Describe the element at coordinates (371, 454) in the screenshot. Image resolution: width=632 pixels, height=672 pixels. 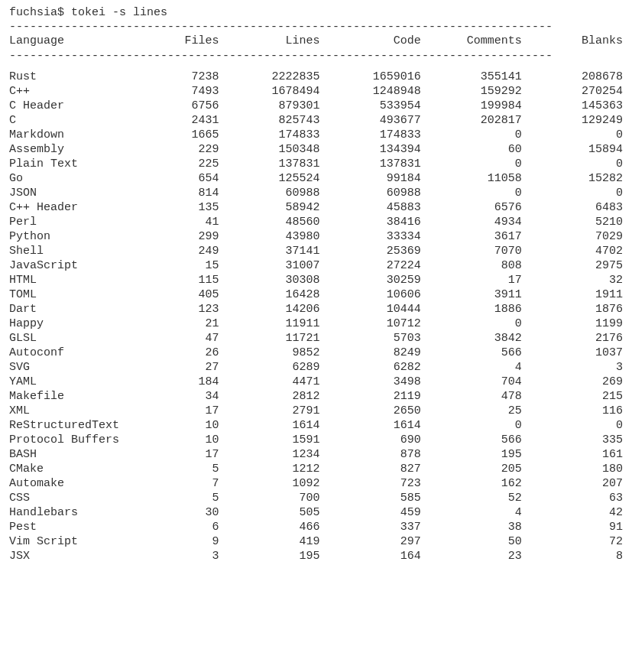
I see `cell-code: 878` at that location.